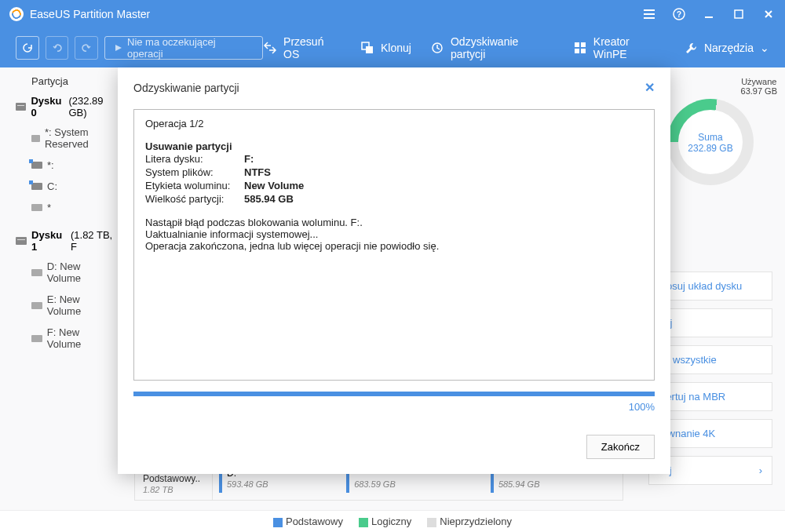 The image size is (785, 532). I want to click on row-key: System plików:, so click(195, 173).